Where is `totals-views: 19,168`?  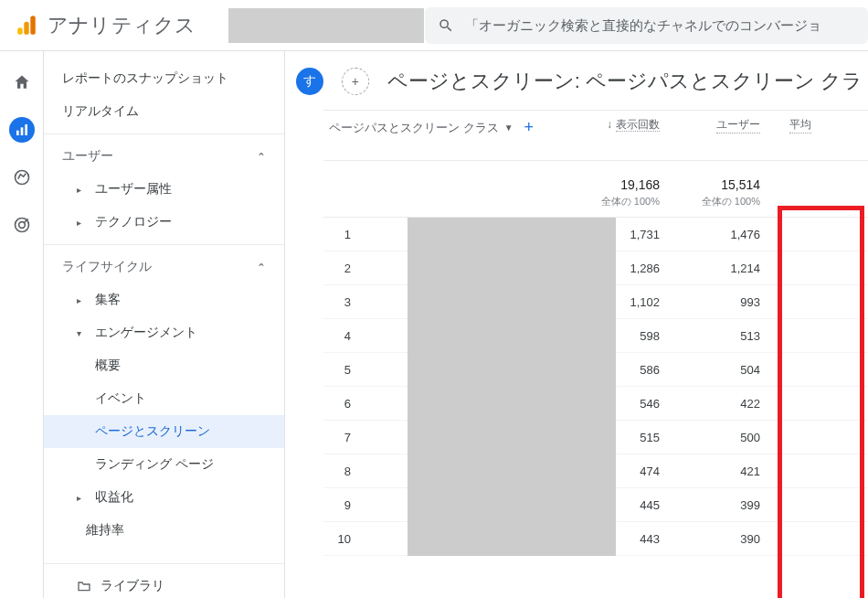 totals-views: 19,168 is located at coordinates (640, 185).